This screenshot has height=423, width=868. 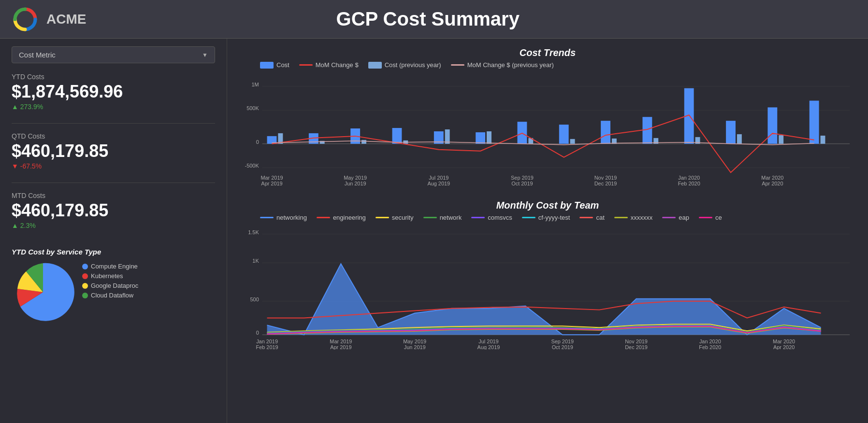 I want to click on dataflow-dot, so click(x=85, y=296).